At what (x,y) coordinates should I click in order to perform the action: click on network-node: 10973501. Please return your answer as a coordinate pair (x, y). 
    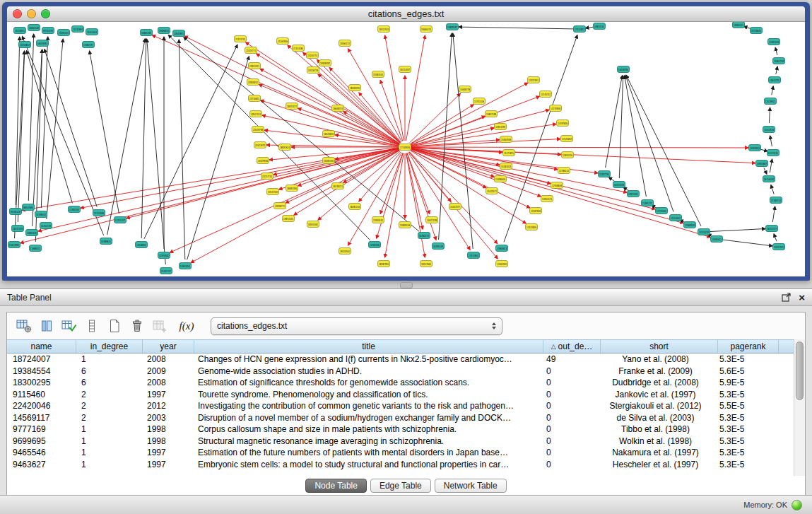
    Looking at the image, I should click on (633, 194).